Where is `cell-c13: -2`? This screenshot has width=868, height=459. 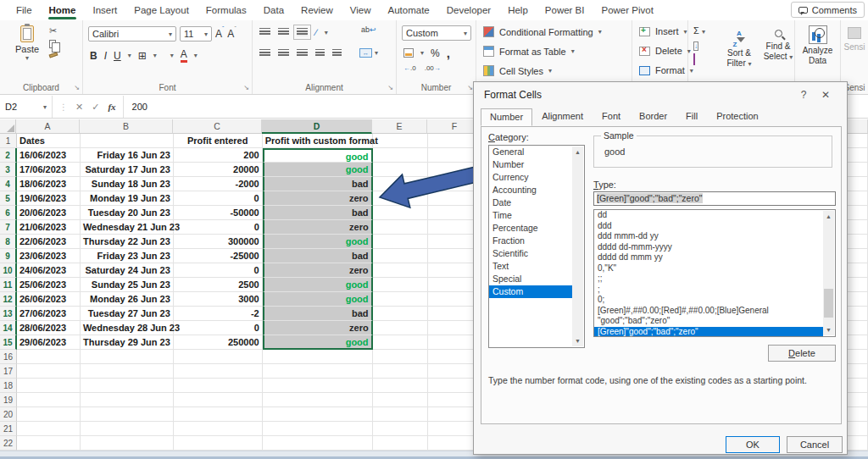 cell-c13: -2 is located at coordinates (219, 313).